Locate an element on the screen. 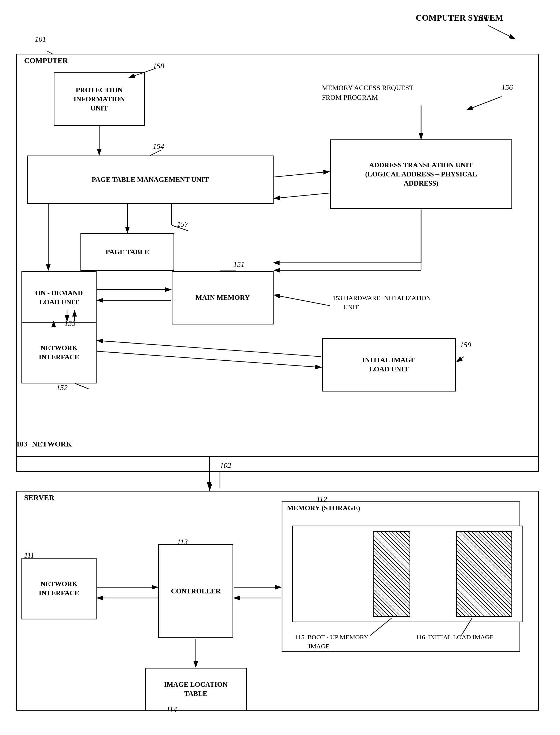 The image size is (560, 735). ref-158: 158 is located at coordinates (159, 66).